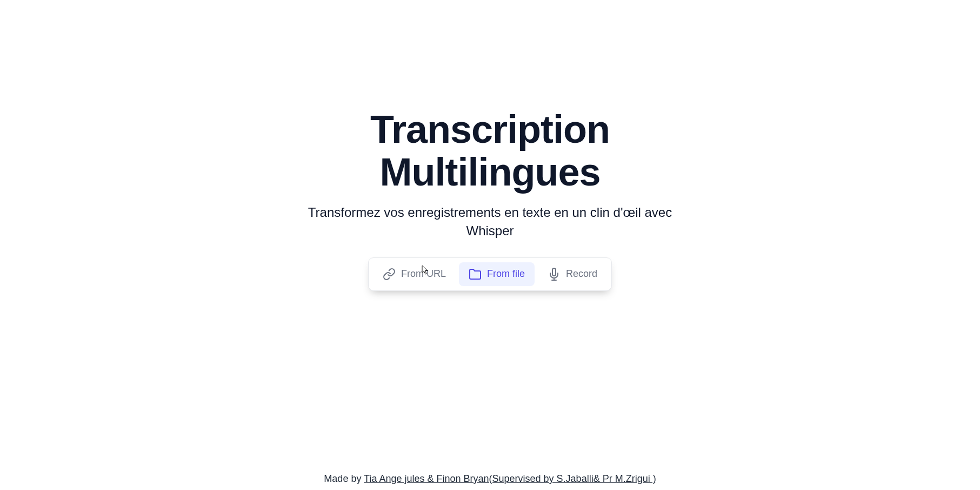 The width and height of the screenshot is (980, 490). What do you see at coordinates (490, 222) in the screenshot?
I see `page-subtitle: Transformez vos enregistrements en texte…` at bounding box center [490, 222].